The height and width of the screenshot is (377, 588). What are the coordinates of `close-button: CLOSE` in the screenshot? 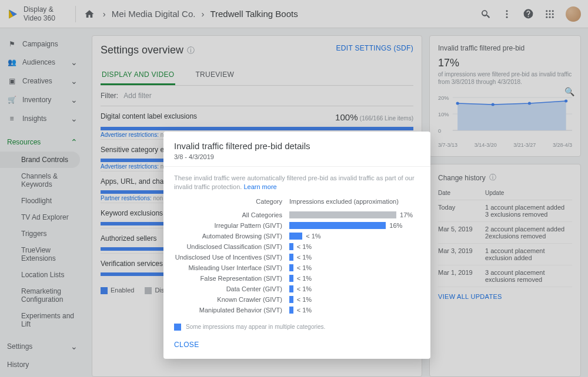 It's located at (187, 345).